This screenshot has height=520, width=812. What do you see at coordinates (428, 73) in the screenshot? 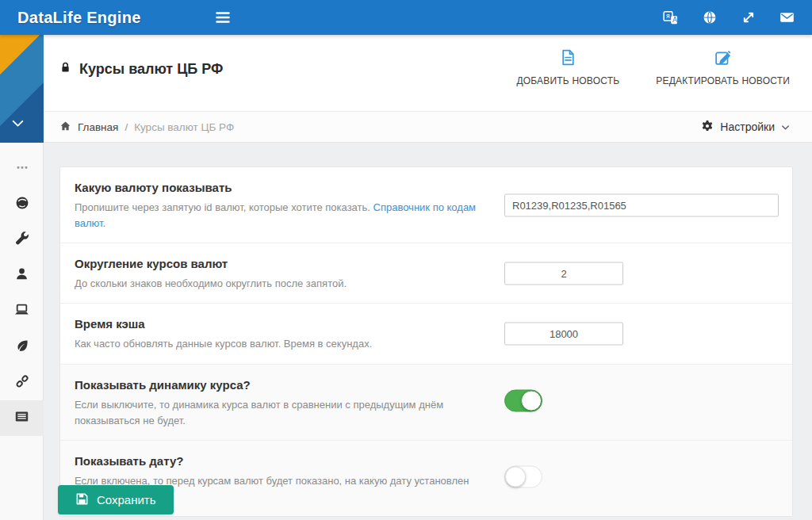
I see `page-header: Курсы валют ЦБ РФ ДОБАВИТЬ НОВОСТЬ РЕДАК…` at bounding box center [428, 73].